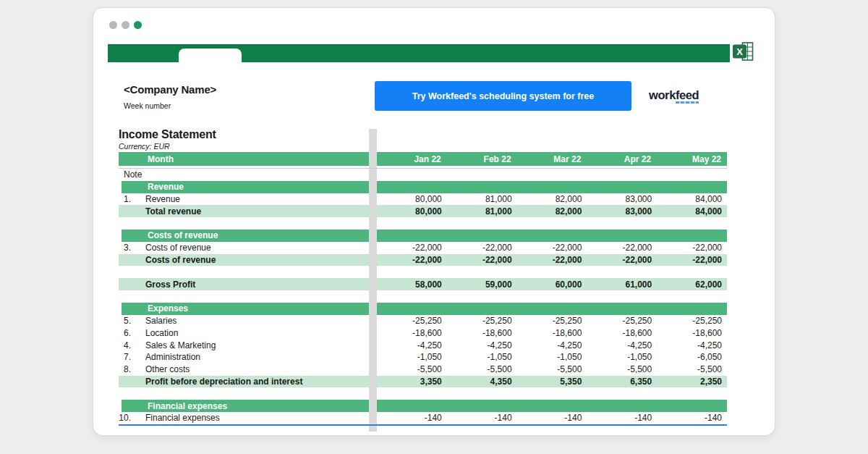  What do you see at coordinates (412, 382) in the screenshot?
I see `total-value: 3,350` at bounding box center [412, 382].